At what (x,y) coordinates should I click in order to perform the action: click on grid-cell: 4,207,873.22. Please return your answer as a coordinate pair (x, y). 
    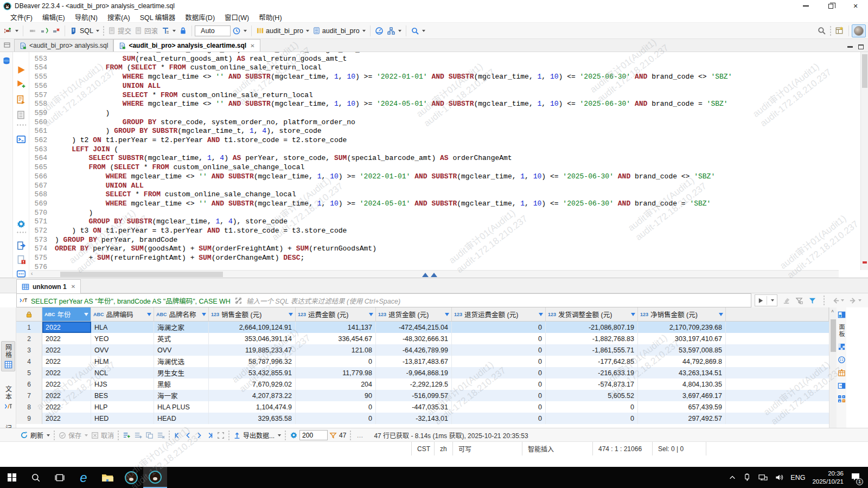
    Looking at the image, I should click on (252, 396).